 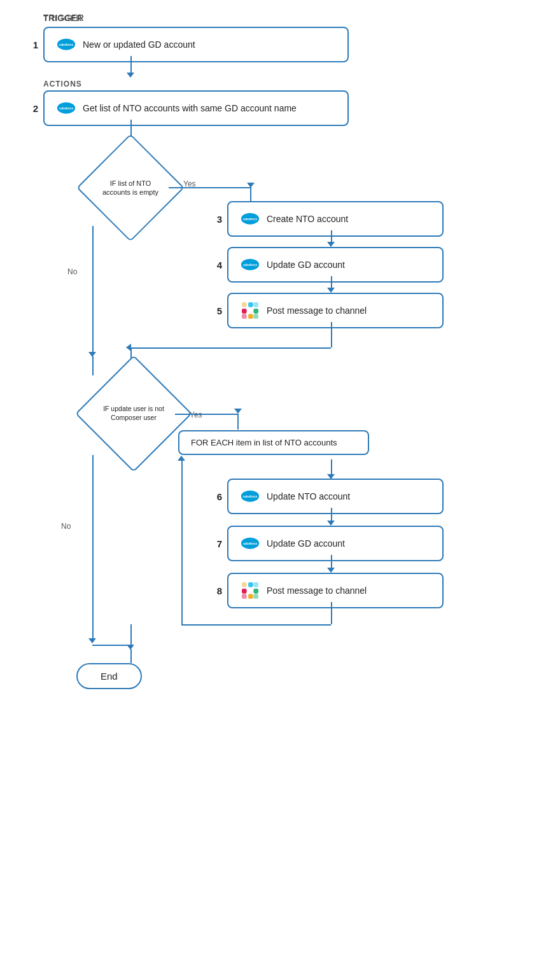 I want to click on step-1-number: 1 salesforce New or updated GD account, so click(x=186, y=45).